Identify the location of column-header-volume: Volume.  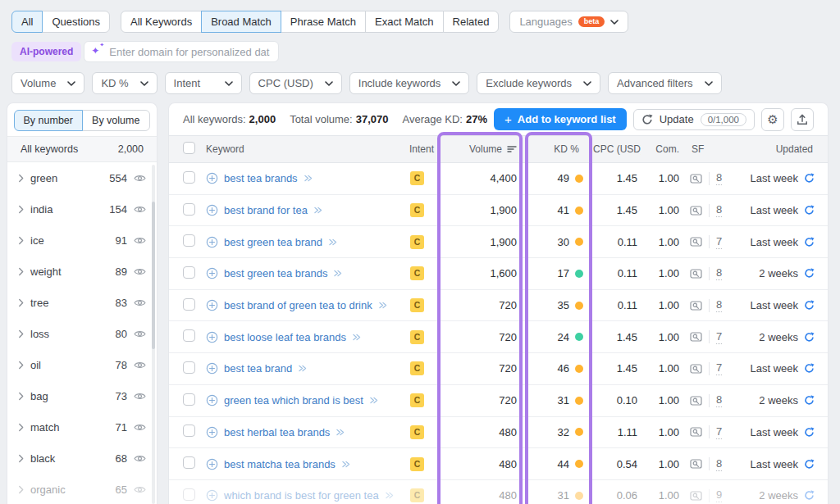
(479, 149).